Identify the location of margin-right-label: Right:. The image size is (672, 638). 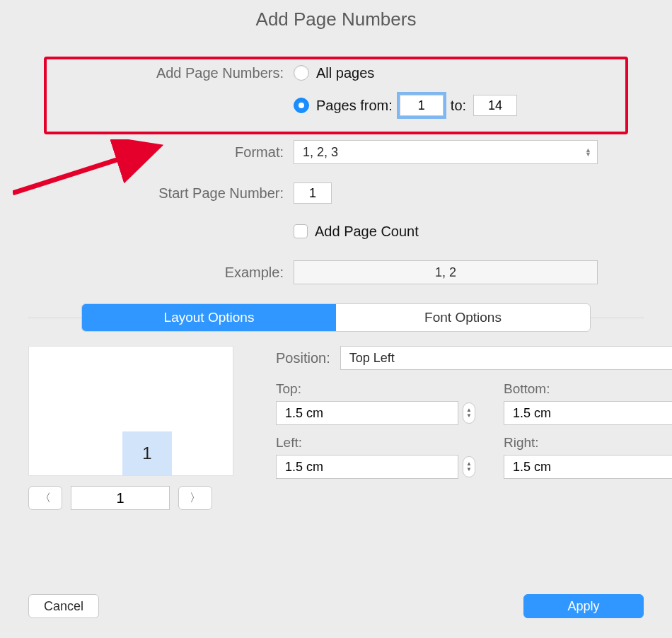
(588, 443).